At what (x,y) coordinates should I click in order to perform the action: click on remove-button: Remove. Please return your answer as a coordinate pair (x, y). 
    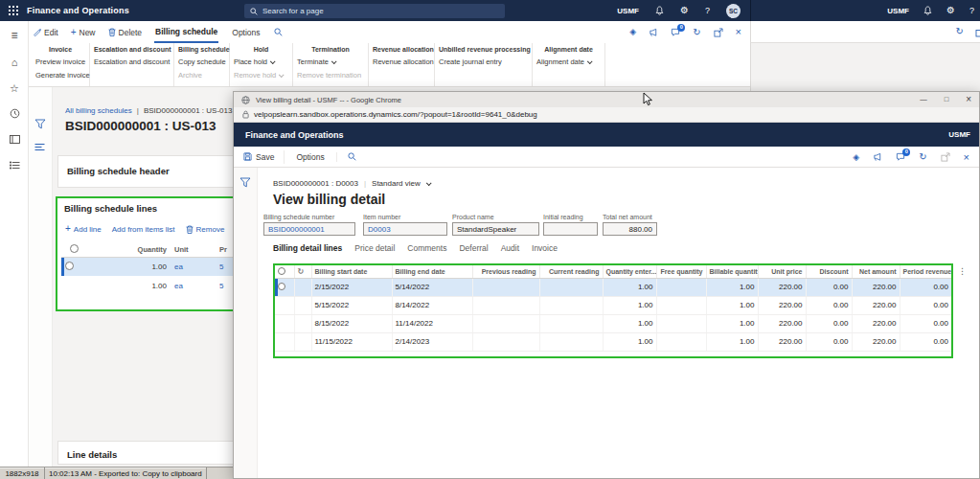
    Looking at the image, I should click on (205, 230).